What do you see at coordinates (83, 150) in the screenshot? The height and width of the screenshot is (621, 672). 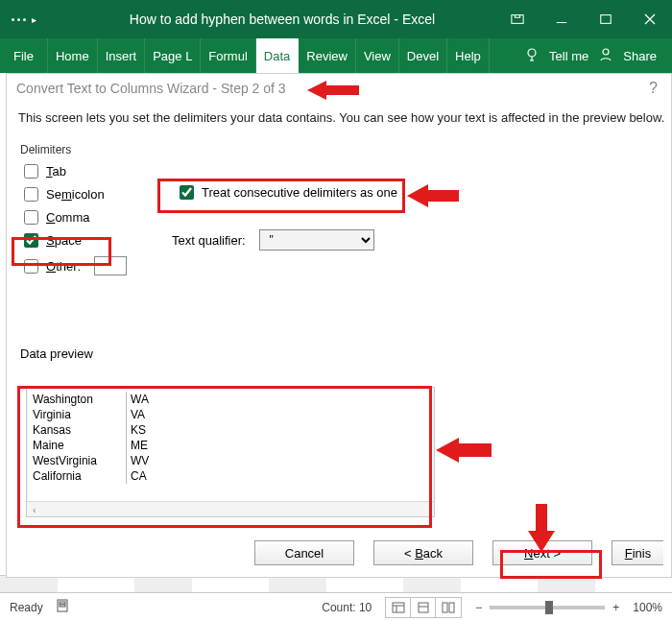 I see `delimiters-legend: Delimiters` at bounding box center [83, 150].